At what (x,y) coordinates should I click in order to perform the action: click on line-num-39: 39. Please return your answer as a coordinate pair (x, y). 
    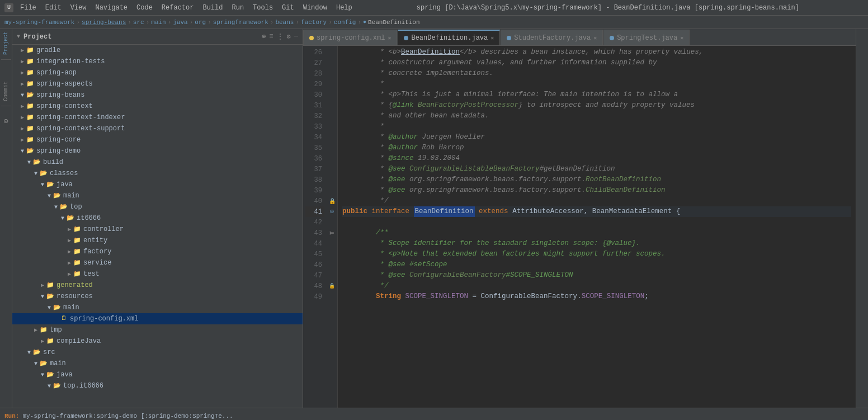
    Looking at the image, I should click on (315, 190).